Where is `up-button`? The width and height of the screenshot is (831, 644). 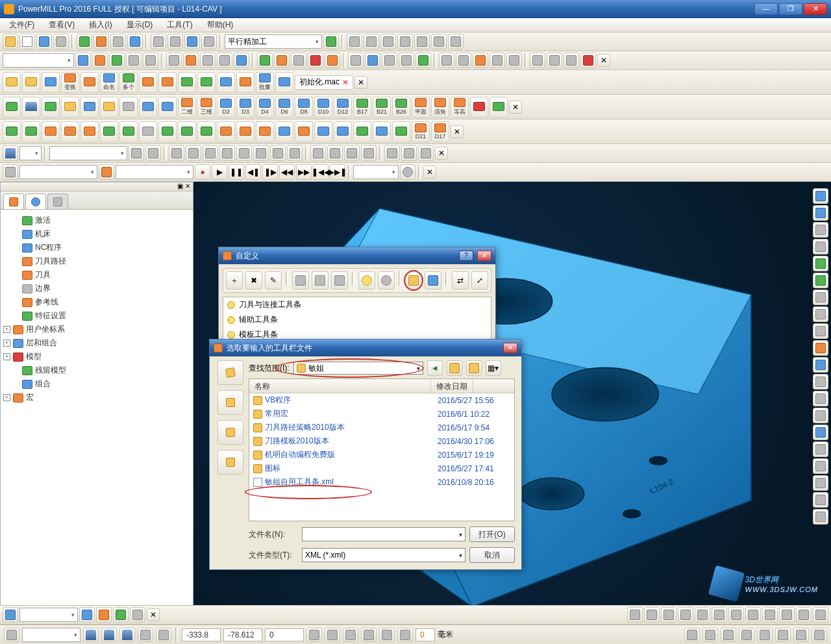 up-button is located at coordinates (454, 368).